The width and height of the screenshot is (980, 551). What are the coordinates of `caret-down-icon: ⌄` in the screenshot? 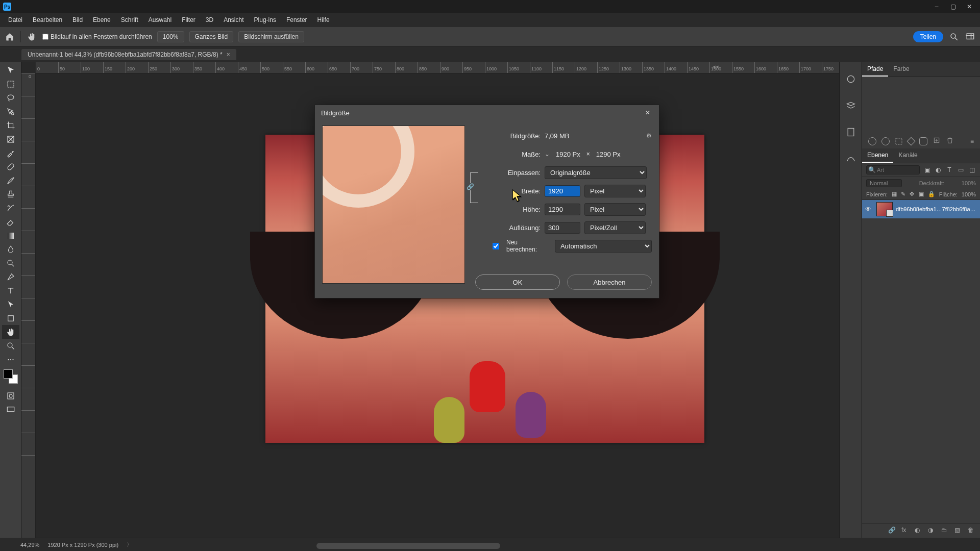 It's located at (547, 154).